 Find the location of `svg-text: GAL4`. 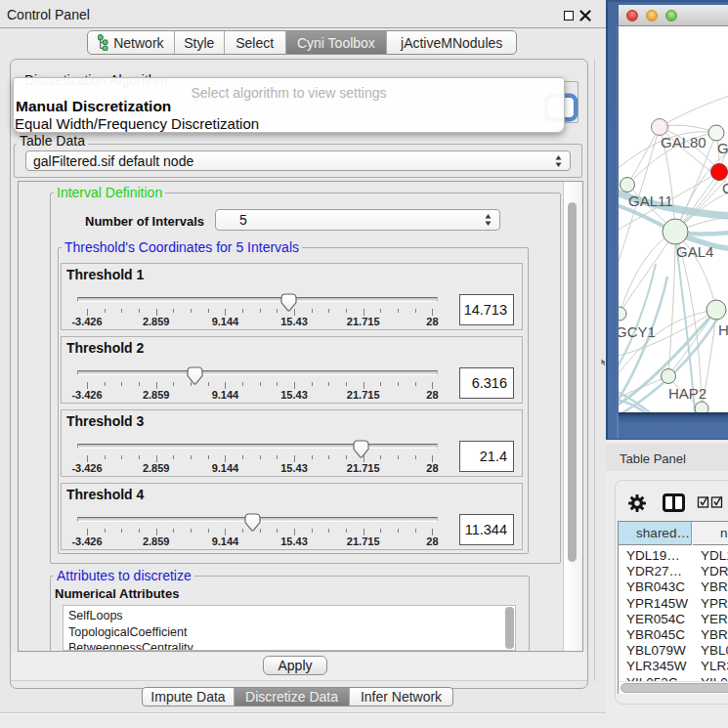

svg-text: GAL4 is located at coordinates (695, 252).